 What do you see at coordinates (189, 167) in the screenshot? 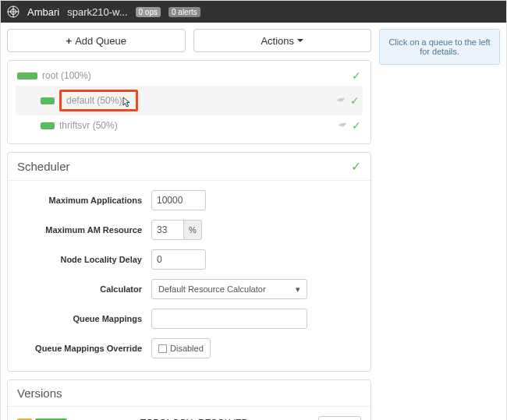
I see `scheduler-header: Scheduler ✓` at bounding box center [189, 167].